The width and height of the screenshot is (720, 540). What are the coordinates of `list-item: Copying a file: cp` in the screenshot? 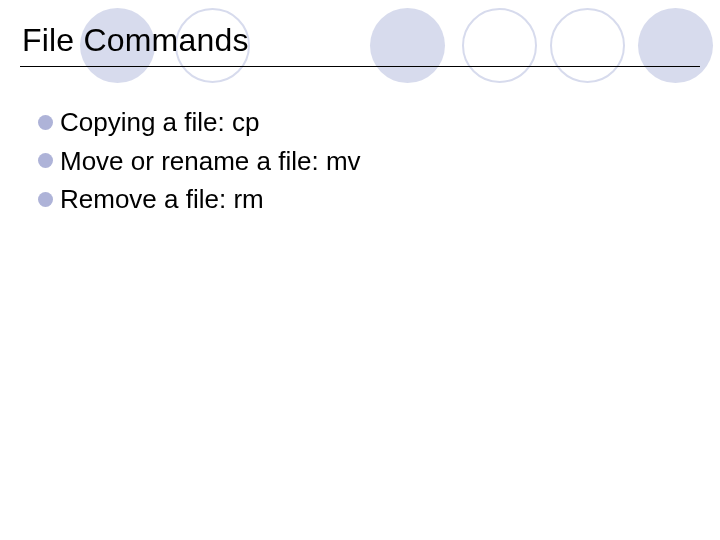 It's located at (200, 122).